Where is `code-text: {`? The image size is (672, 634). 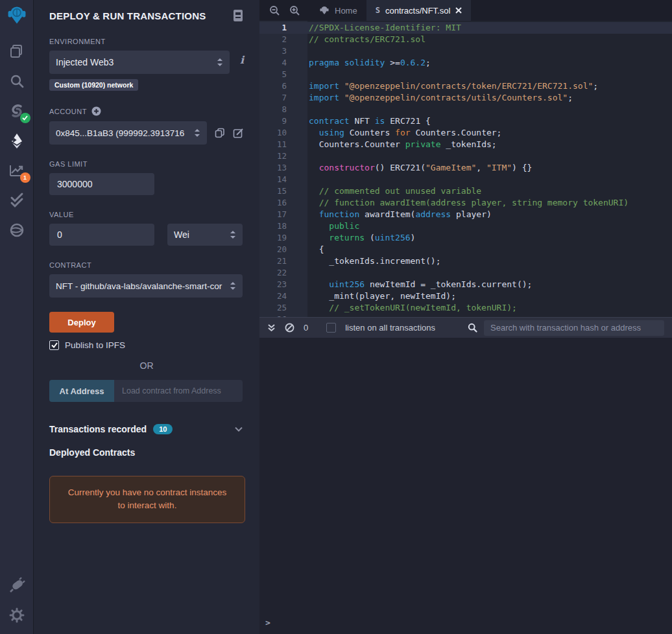
code-text: { is located at coordinates (310, 250).